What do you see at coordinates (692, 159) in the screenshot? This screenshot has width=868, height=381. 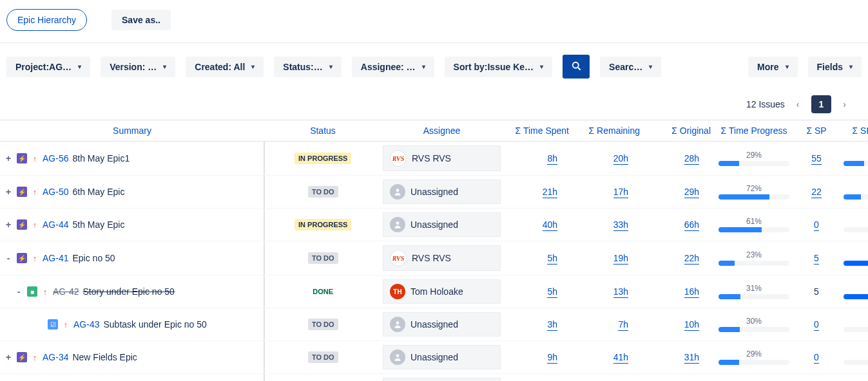 I see `value-orig: 28h` at bounding box center [692, 159].